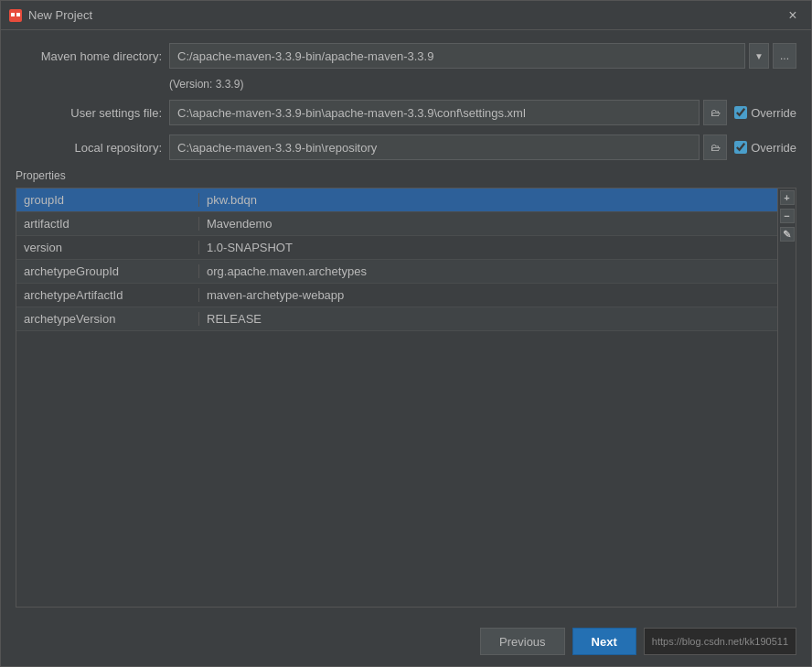 This screenshot has width=812, height=667. Describe the element at coordinates (483, 56) in the screenshot. I see `maven-home-input-group: ▼ ...` at that location.